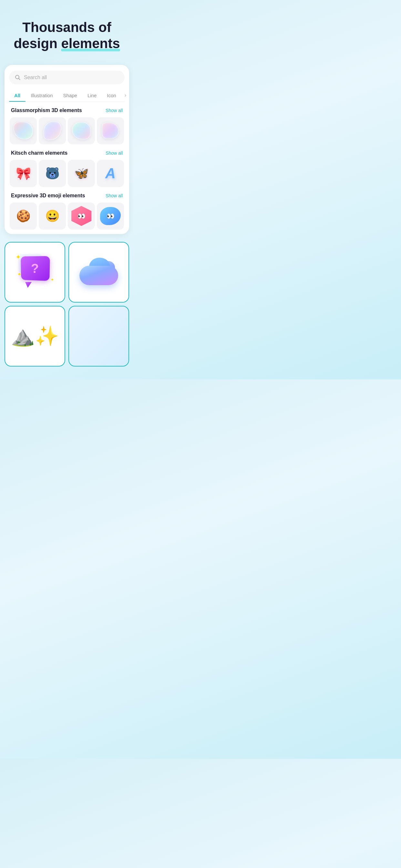 The image size is (401, 868). What do you see at coordinates (42, 95) in the screenshot?
I see `tab-illustration: Illustration` at bounding box center [42, 95].